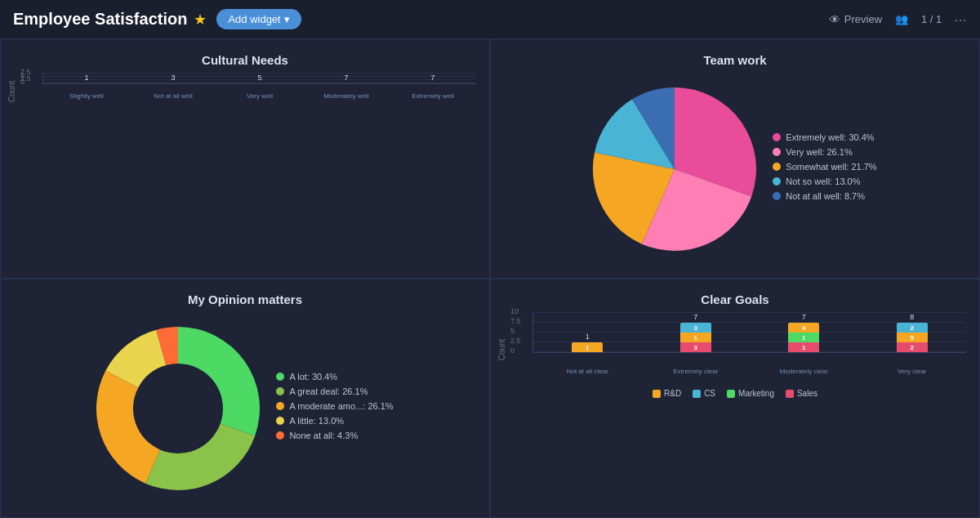 This screenshot has width=980, height=518. I want to click on segment-value-label: 2, so click(912, 328).